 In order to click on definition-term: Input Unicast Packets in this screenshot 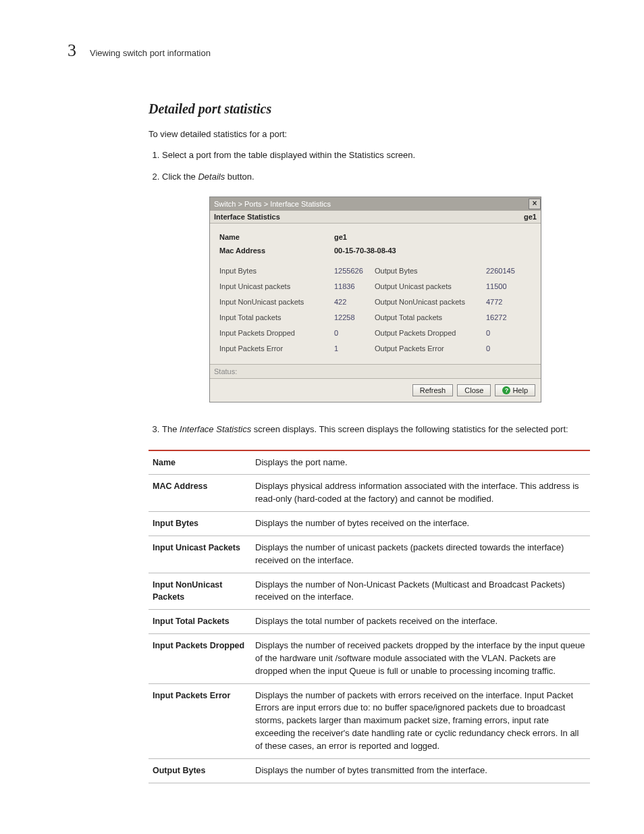, I will do `click(200, 554)`.